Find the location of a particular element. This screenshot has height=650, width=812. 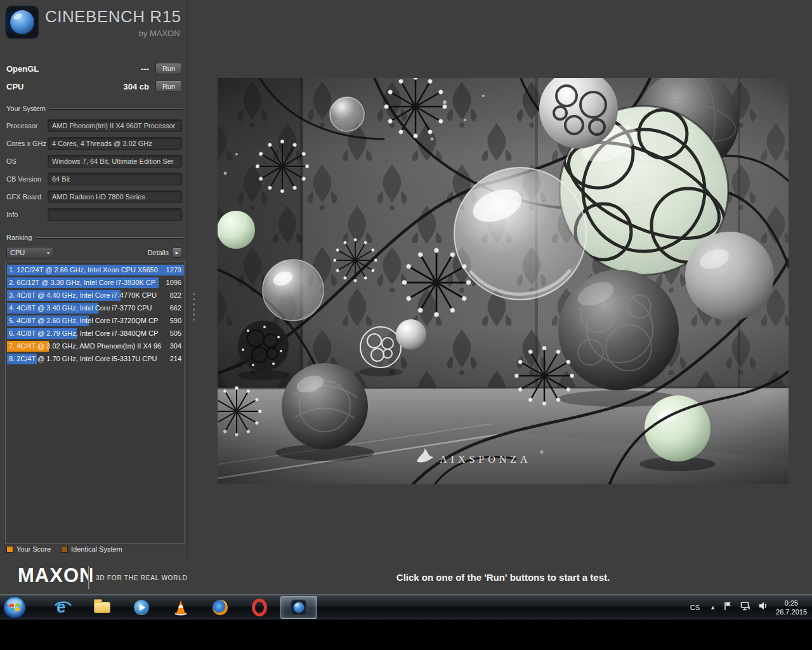

system-field-row: Cores x GHz 4 Cores, 4 Threads @ 3.02 GH… is located at coordinates (94, 143).